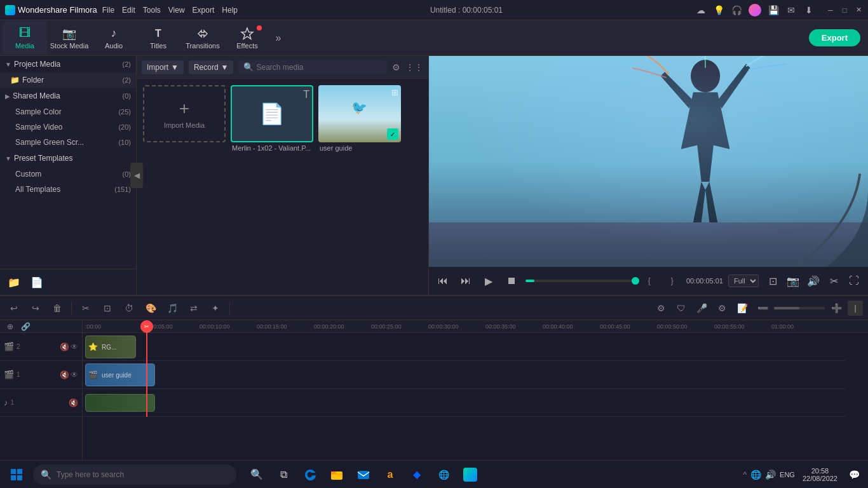  Describe the element at coordinates (69, 38) in the screenshot. I see `toolbar-stock-media: 📷 Stock Media` at that location.